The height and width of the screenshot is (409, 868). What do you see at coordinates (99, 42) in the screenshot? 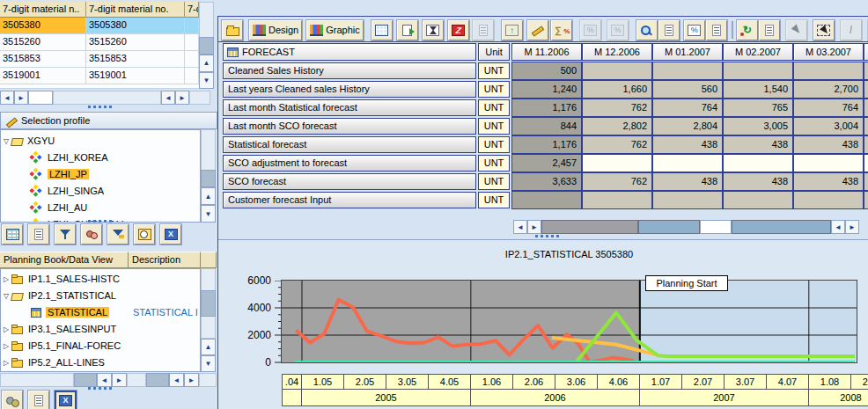
I see `material-row: 35152603515260` at bounding box center [99, 42].